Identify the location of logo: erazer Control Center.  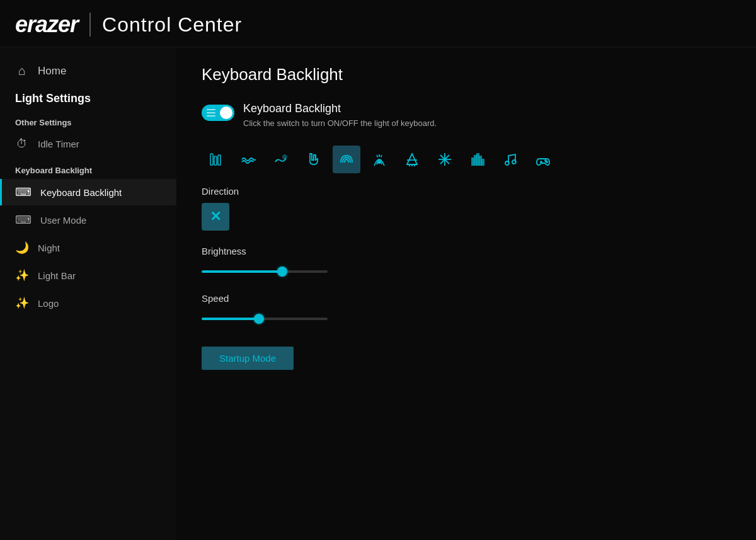
(378, 25).